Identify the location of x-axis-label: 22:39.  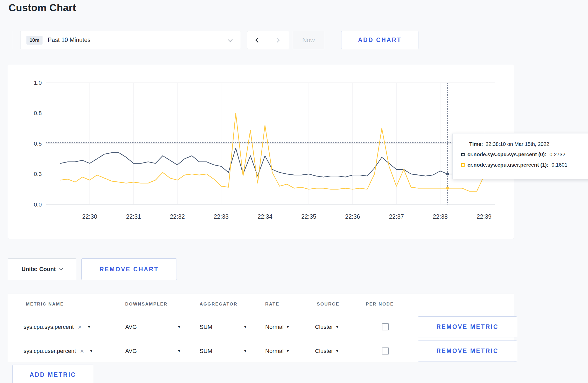
(484, 217).